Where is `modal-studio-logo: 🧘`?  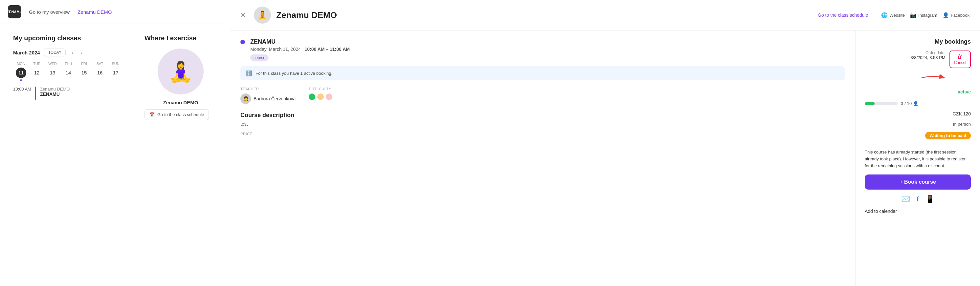
modal-studio-logo: 🧘 is located at coordinates (262, 15).